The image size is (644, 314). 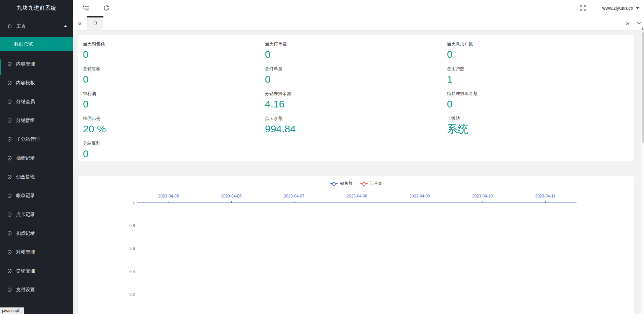 I want to click on sidebar-item: 点卡记录, so click(x=37, y=215).